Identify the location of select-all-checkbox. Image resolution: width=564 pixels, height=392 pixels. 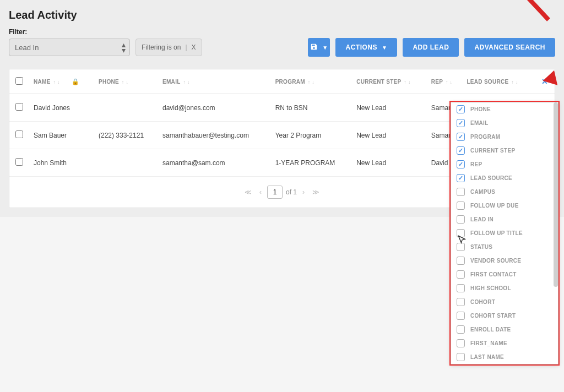
(19, 81).